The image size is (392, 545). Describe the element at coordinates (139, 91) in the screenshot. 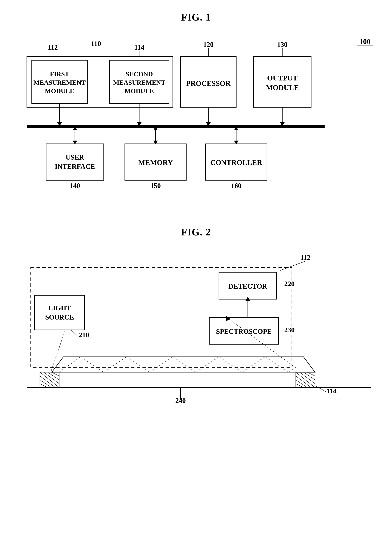

I see `second-measurement-label-3: MODULE` at that location.